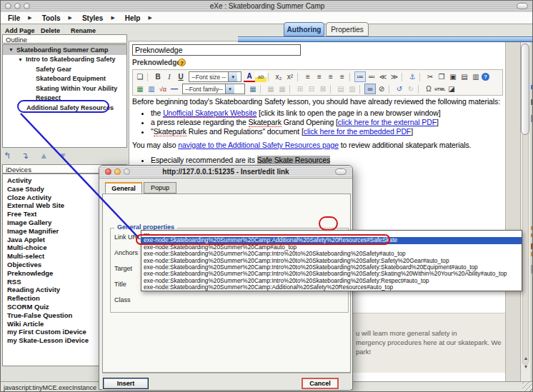 The height and width of the screenshot is (392, 533). Describe the element at coordinates (64, 99) in the screenshot. I see `tree-item-respect: Respect` at that location.